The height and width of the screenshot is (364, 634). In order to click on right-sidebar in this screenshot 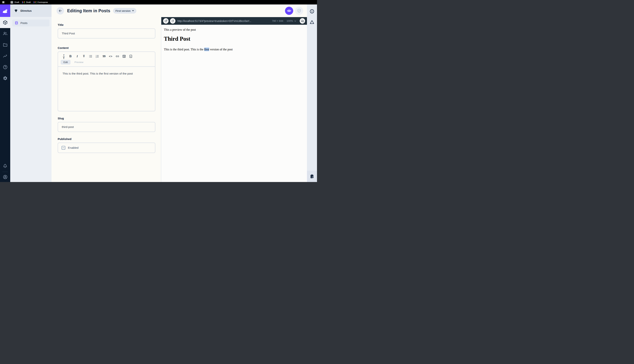, I will do `click(312, 93)`.